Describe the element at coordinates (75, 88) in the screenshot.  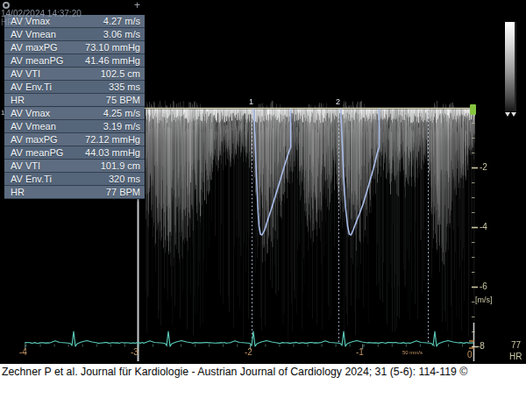
I see `measurement-row: AV Env.Ti335 ms` at that location.